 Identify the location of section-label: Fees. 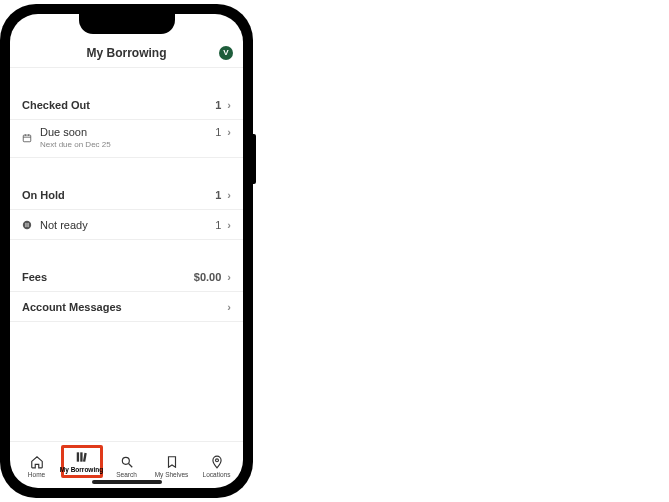
(34, 277).